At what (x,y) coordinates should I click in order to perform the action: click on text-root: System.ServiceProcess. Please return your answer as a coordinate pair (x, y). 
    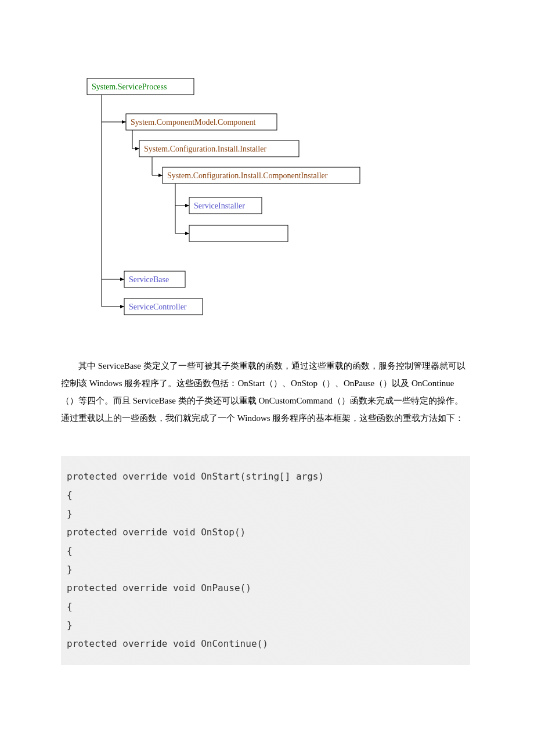
    Looking at the image, I should click on (129, 87).